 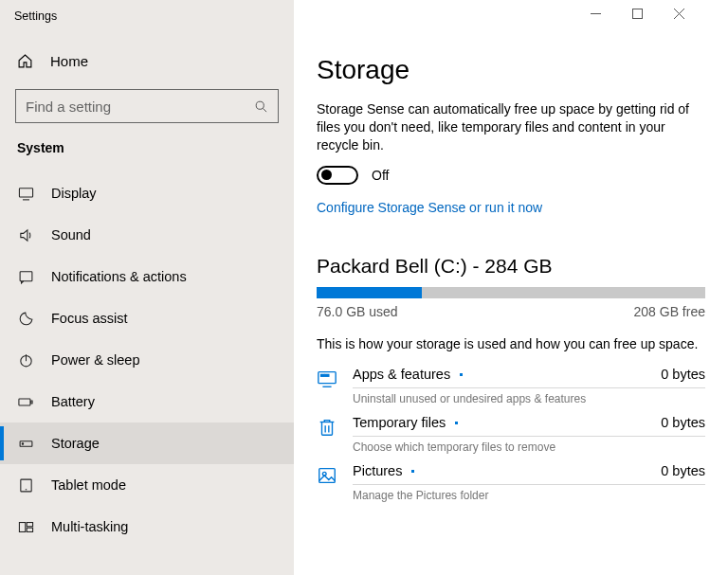 I want to click on focus-assist-icon, so click(x=26, y=318).